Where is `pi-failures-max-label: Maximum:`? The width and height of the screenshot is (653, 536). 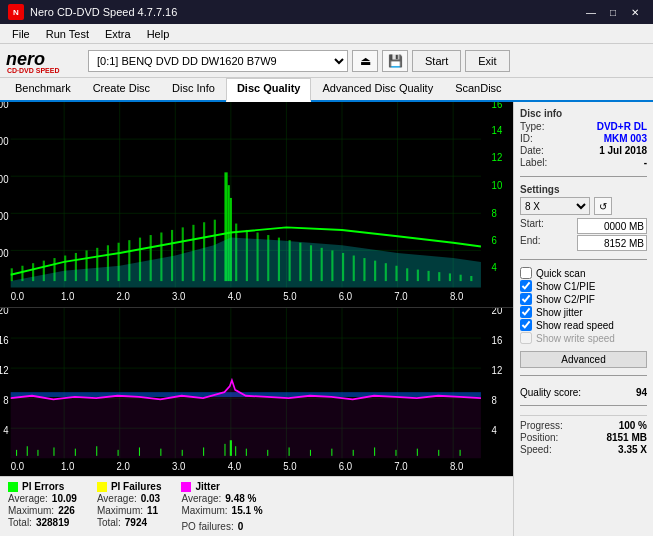
pi-failures-max-label: Maximum: is located at coordinates (120, 510).